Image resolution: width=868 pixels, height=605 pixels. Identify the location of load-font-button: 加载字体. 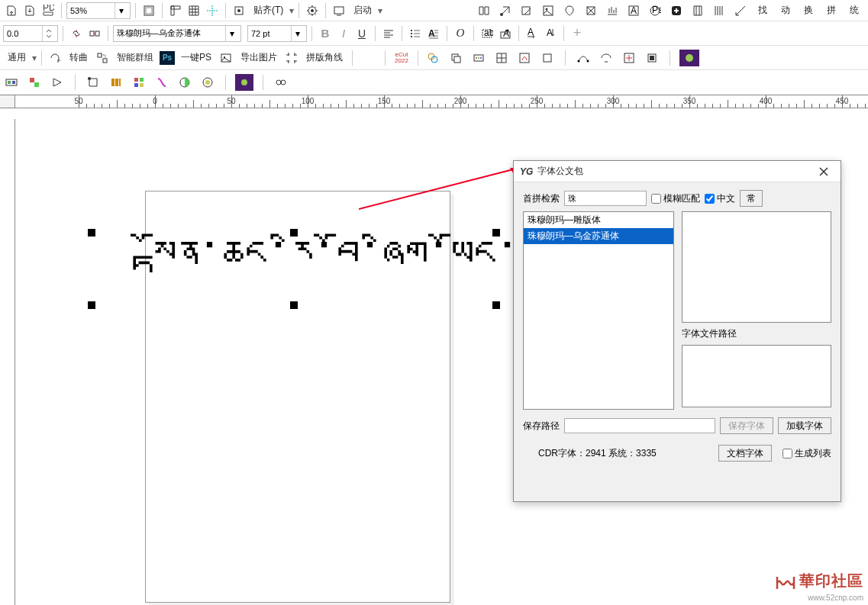
(805, 426).